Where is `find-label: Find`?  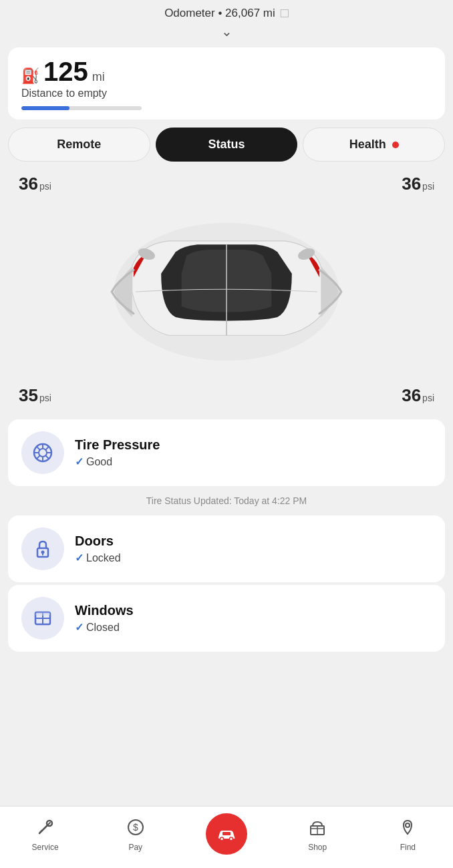
find-label: Find is located at coordinates (408, 847).